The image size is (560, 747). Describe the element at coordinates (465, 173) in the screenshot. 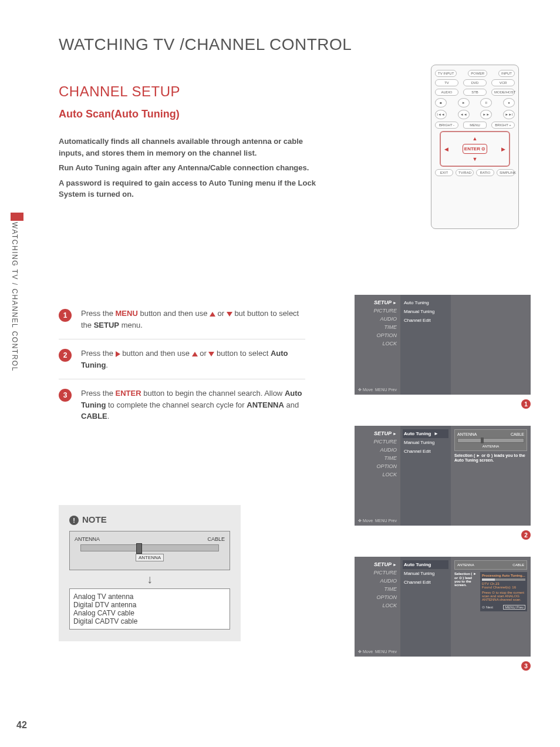

I see `btn-tvradio: TV/RAD` at that location.